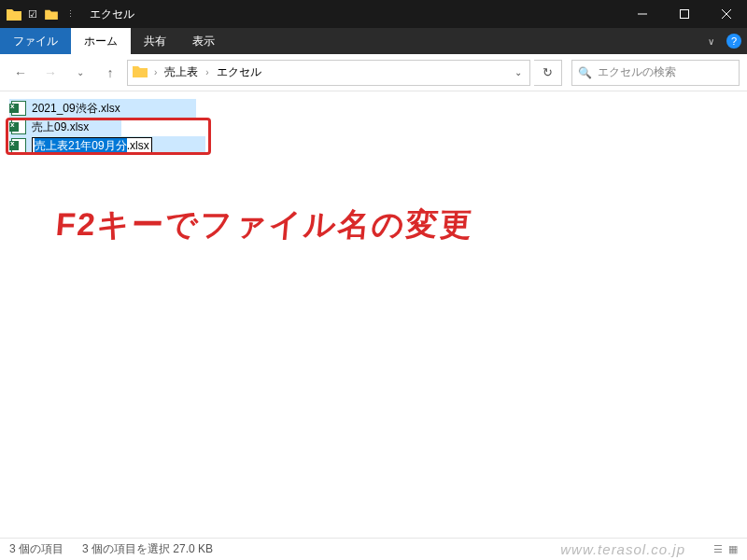  Describe the element at coordinates (42, 14) in the screenshot. I see `quick-access-toolbar: ☑ ⋮` at that location.